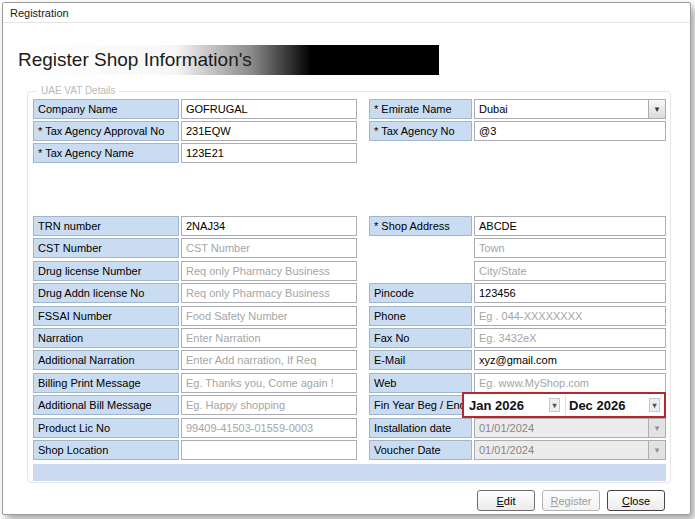 This screenshot has height=519, width=695. What do you see at coordinates (518, 293) in the screenshot?
I see `field-row: Pincode` at bounding box center [518, 293].